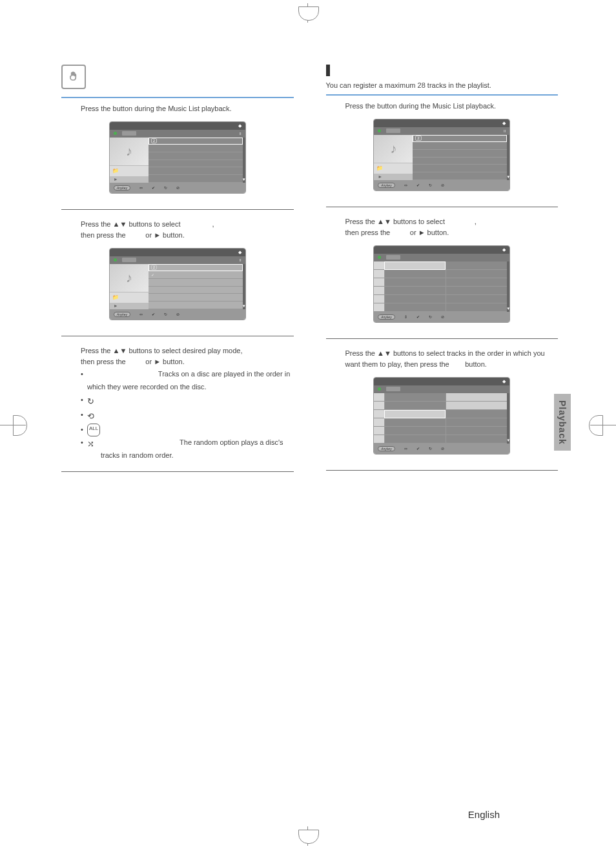 Image resolution: width=616 pixels, height=849 pixels. I want to click on repeat-track-icon: ↻, so click(90, 402).